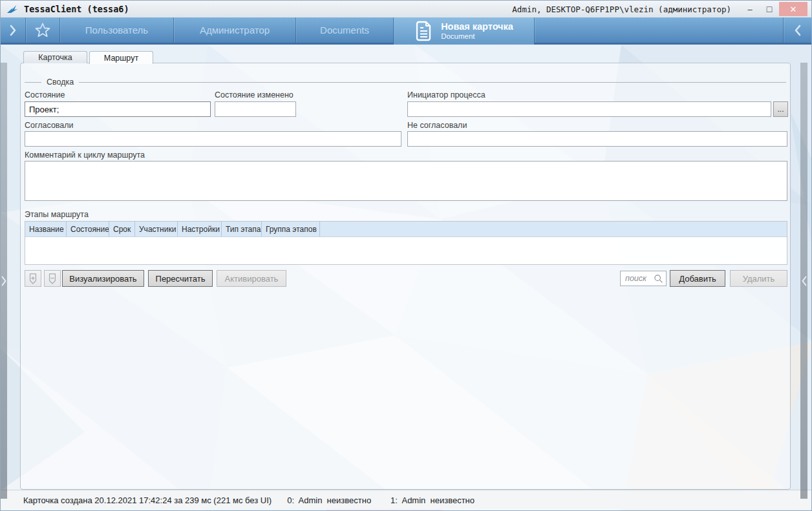 The width and height of the screenshot is (812, 511). I want to click on approved-label: Согласовали, so click(49, 125).